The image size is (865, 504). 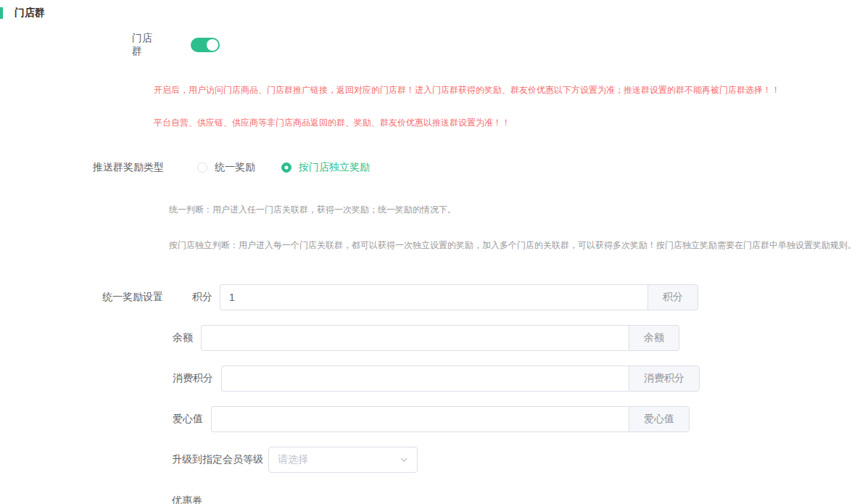 What do you see at coordinates (659, 419) in the screenshot?
I see `love-value-input-suffix: 爱心值` at bounding box center [659, 419].